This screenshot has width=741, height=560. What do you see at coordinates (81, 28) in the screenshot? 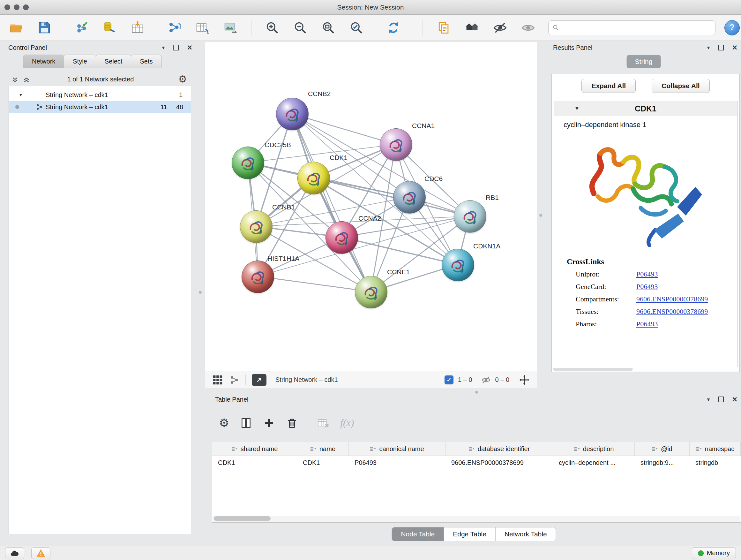
I see `import-network-file-icon` at bounding box center [81, 28].